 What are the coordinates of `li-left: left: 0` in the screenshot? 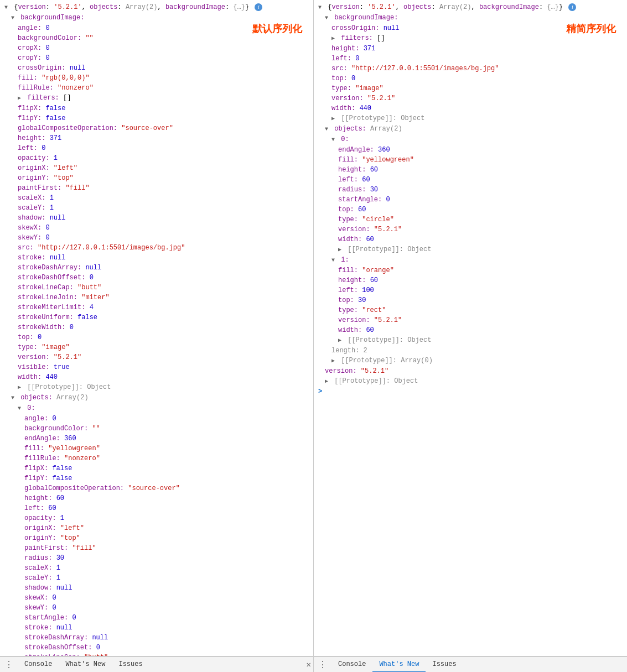 It's located at (157, 148).